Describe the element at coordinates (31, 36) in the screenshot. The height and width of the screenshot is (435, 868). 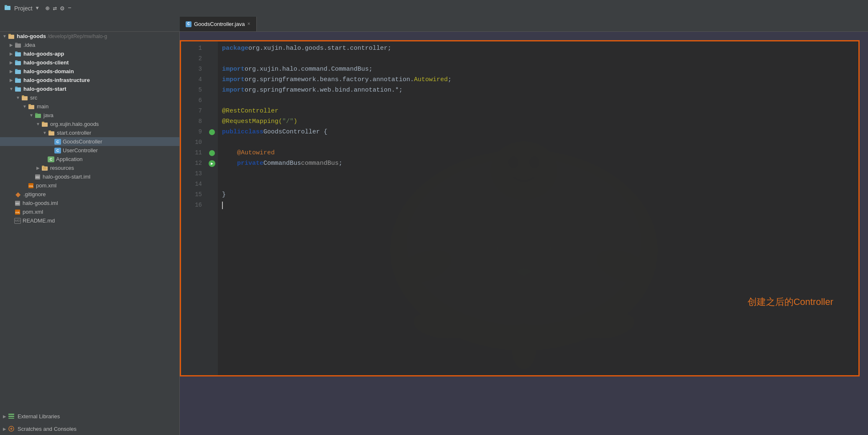
I see `root-name: halo-goods` at that location.